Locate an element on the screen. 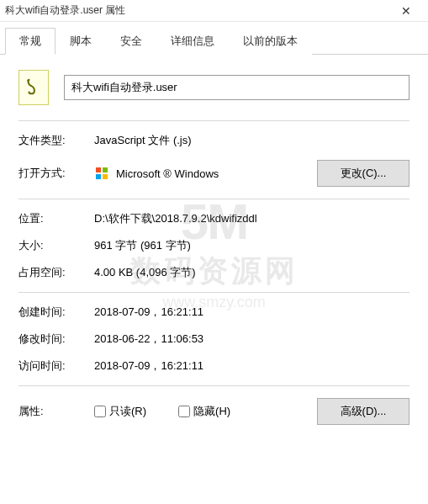  readonly-checkbox is located at coordinates (100, 411).